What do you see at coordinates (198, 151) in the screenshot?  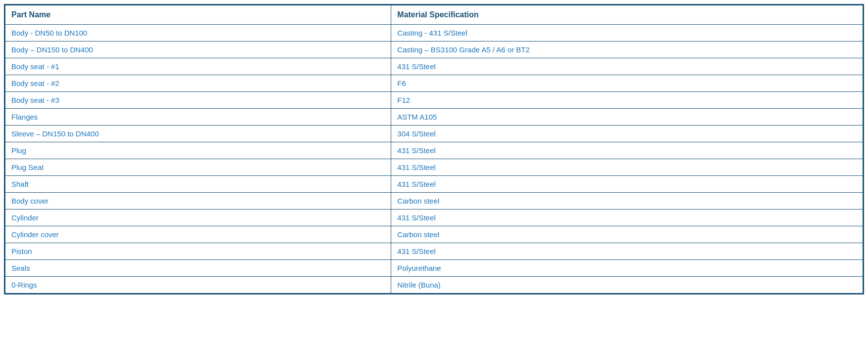 I see `cell-part-name: Plug` at bounding box center [198, 151].